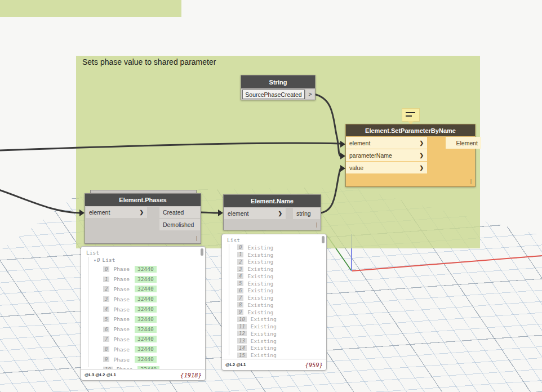 This screenshot has height=392, width=542. I want to click on node-set-parameter-by-name: Element.SetParameterByName element ❯ par…, so click(410, 155).